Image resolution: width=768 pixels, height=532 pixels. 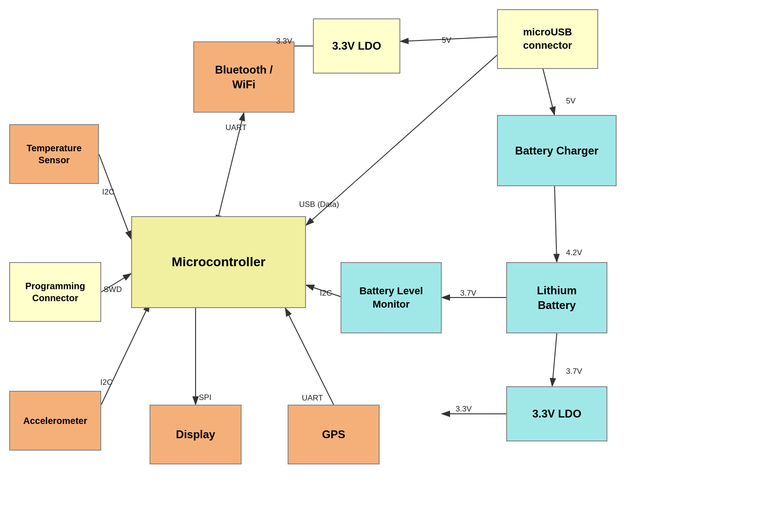 What do you see at coordinates (54, 154) in the screenshot?
I see `temperature-sensor-block: TemperatureSensor` at bounding box center [54, 154].